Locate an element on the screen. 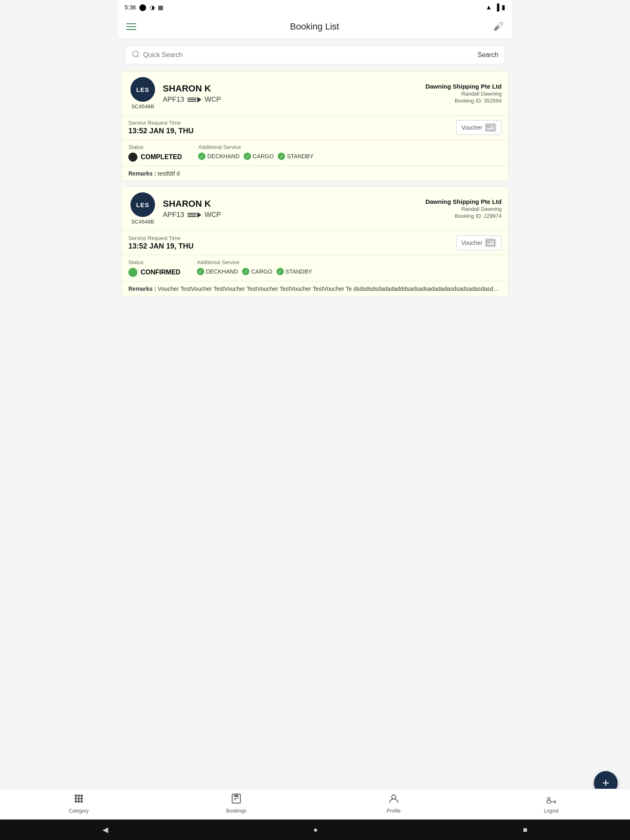 Image resolution: width=630 pixels, height=840 pixels. bottom-nav: Category Bookings Profile is located at coordinates (315, 804).